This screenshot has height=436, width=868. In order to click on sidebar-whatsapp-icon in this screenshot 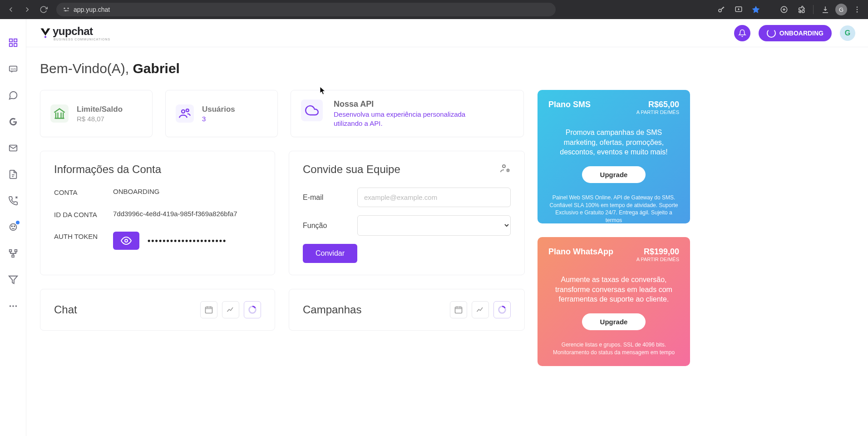, I will do `click(13, 95)`.